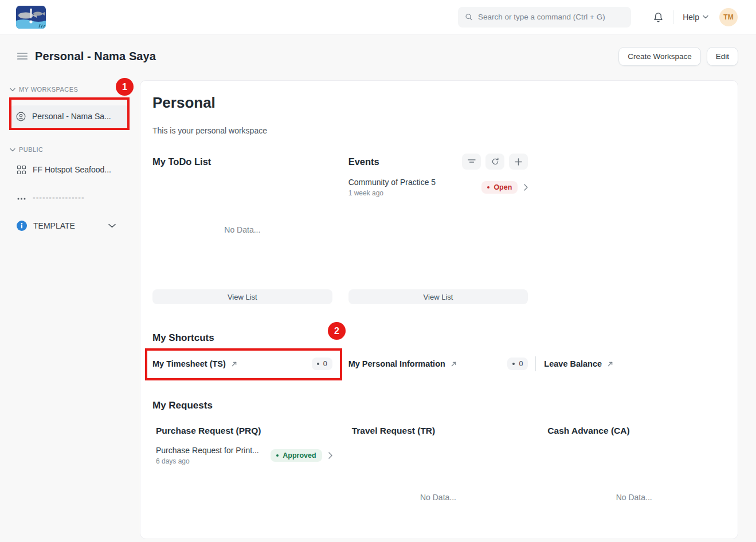 This screenshot has height=542, width=756. What do you see at coordinates (495, 162) in the screenshot?
I see `refresh-icon` at bounding box center [495, 162].